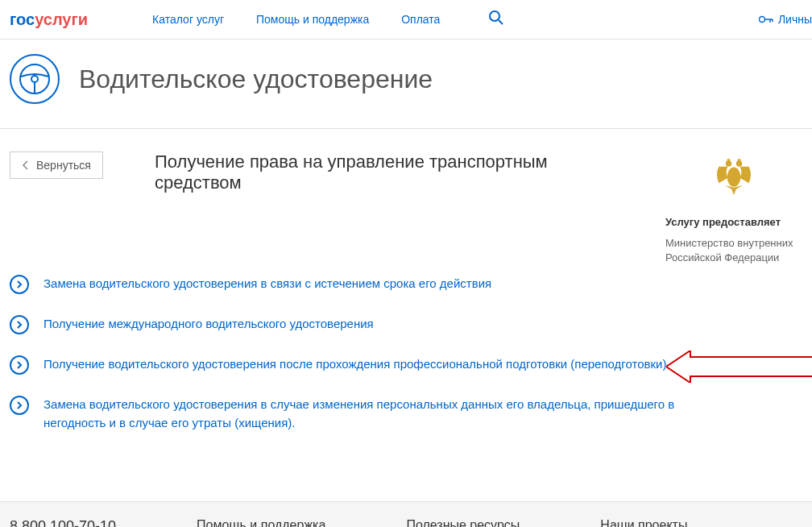 The image size is (812, 527). I want to click on header: госуслуги Каталог услуг Помощь и поддерж…, so click(406, 19).